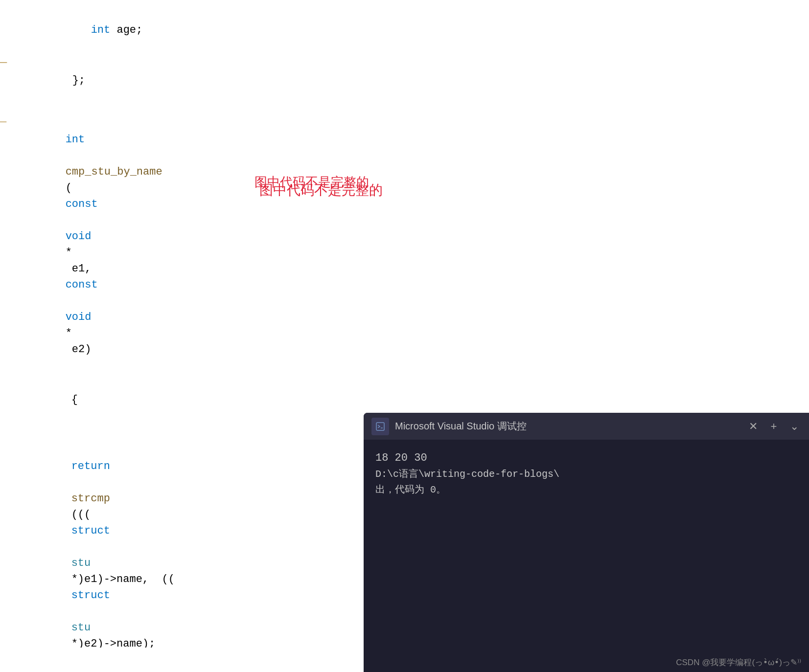  What do you see at coordinates (739, 662) in the screenshot?
I see `csdn-watermark: CSDN @我要学编程(っ•̀ω•́)っ✎⁾⁾` at bounding box center [739, 662].